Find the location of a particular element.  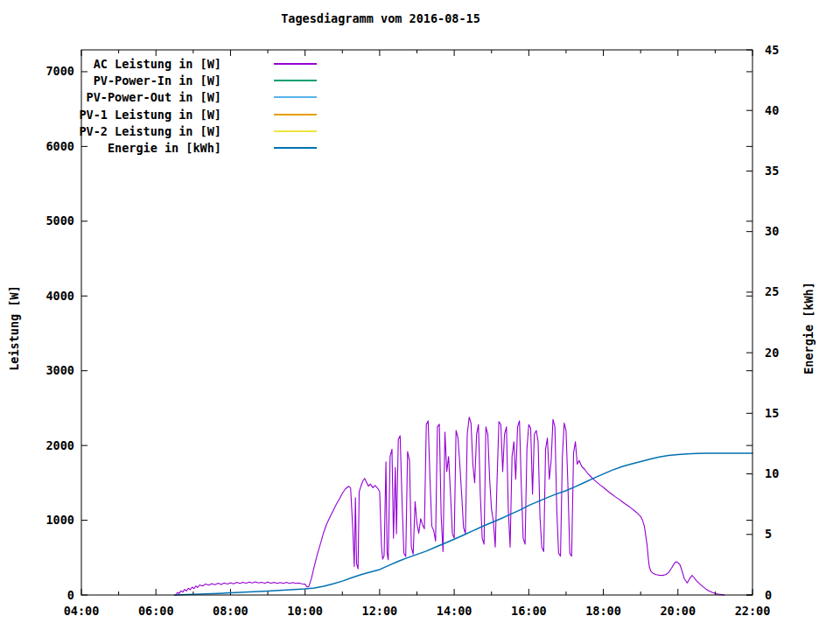

y-right-tick-label: 0 is located at coordinates (768, 595).